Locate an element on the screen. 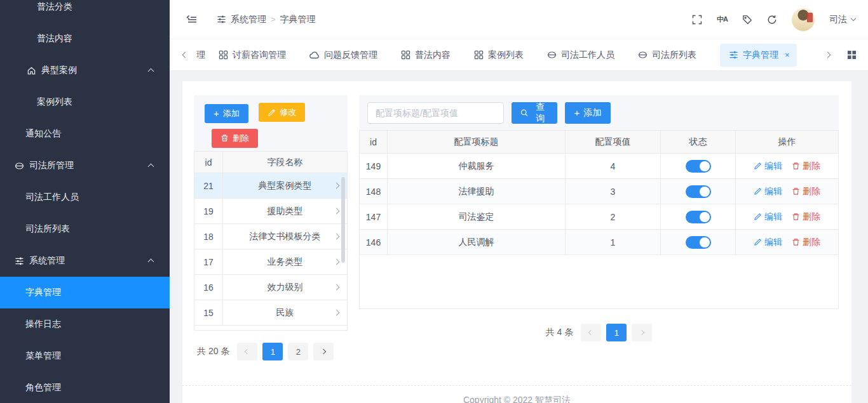  sidebar-item-judicial-office-mgmt: 司法所管理 is located at coordinates (85, 166).